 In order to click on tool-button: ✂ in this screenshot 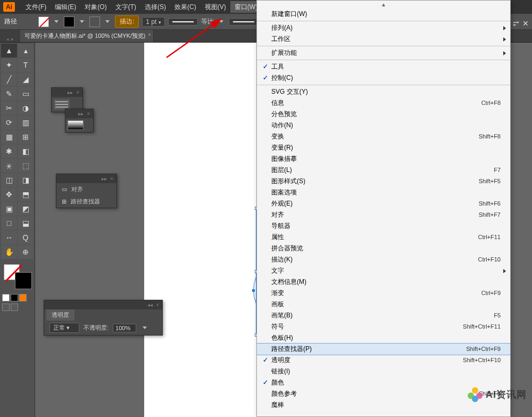, I will do `click(9, 108)`.